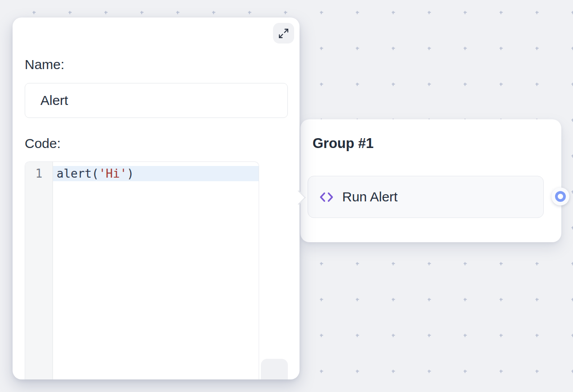 This screenshot has height=392, width=573. What do you see at coordinates (431, 181) in the screenshot?
I see `group-node-card: Group #1 Run Alert` at bounding box center [431, 181].